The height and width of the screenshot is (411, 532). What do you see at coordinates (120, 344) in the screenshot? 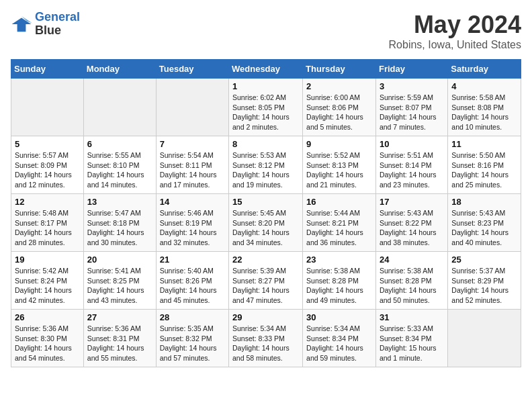
I see `day-info: Sunrise: 5:36 AMSunset: 8:31 PMDaylight:…` at bounding box center [120, 344].